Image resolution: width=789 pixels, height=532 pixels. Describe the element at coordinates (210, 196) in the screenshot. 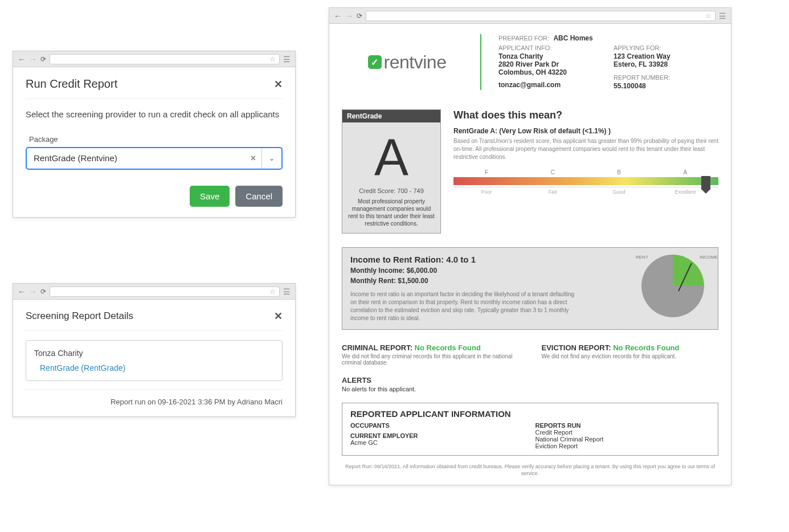

I see `save-button: Save` at that location.